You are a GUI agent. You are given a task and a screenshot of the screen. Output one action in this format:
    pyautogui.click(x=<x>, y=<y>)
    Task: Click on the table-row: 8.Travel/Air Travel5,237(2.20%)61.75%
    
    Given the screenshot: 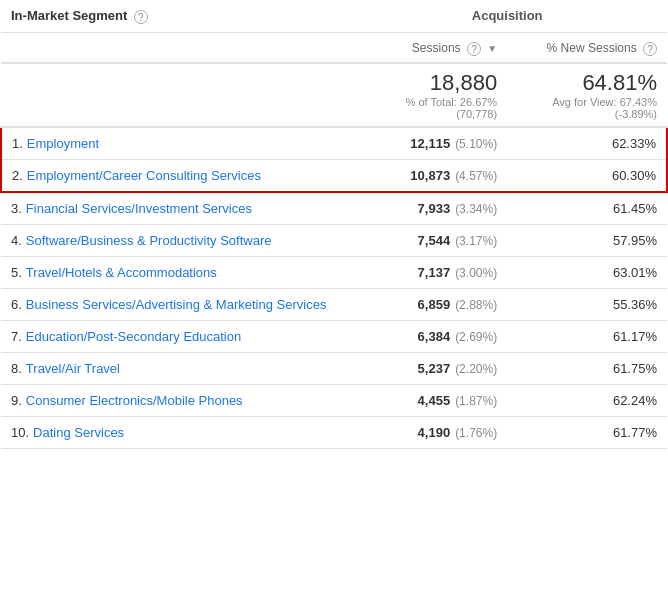 What is the action you would take?
    pyautogui.click(x=334, y=368)
    